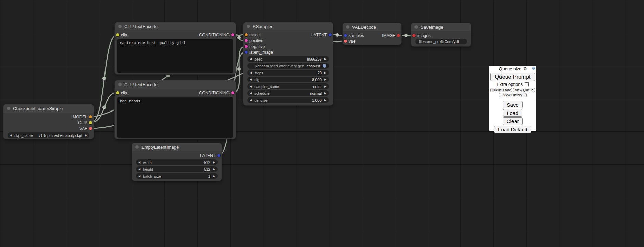 The height and width of the screenshot is (247, 644). I want to click on input-port-vae: vae, so click(349, 41).